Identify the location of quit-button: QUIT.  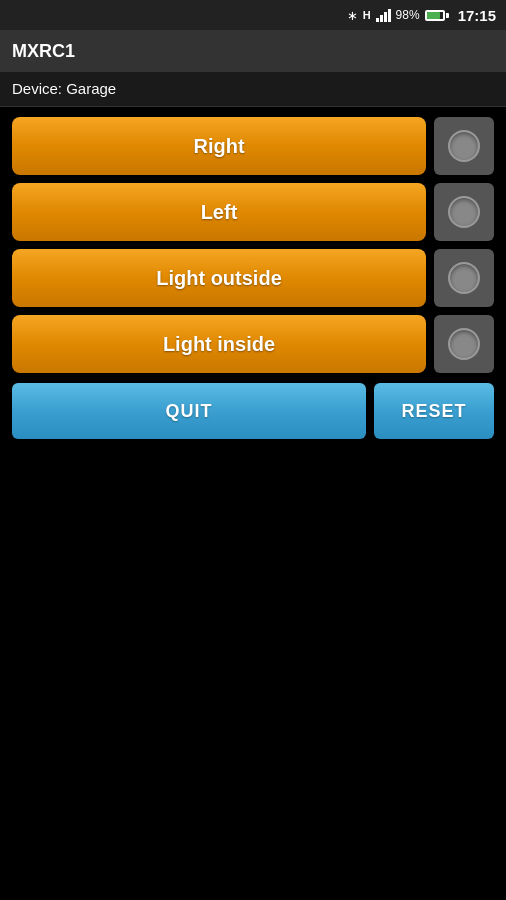
(189, 411).